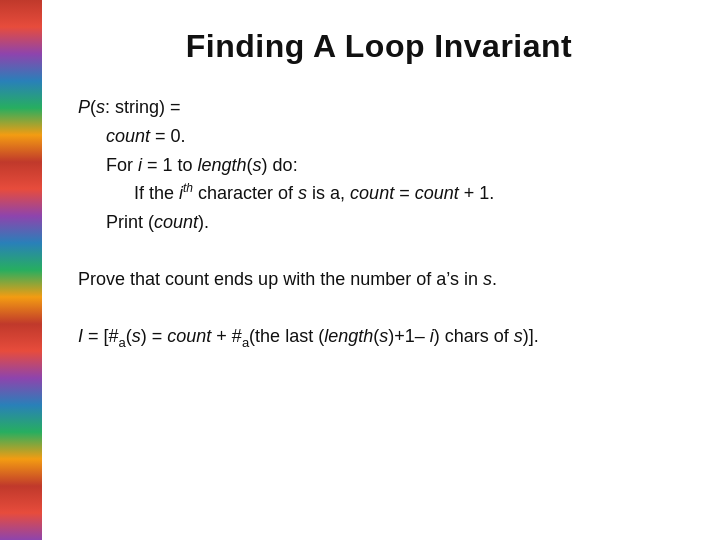  Describe the element at coordinates (379, 338) in the screenshot. I see `invariant-section: I = [#a(s) = count + #a(the last (length…` at that location.